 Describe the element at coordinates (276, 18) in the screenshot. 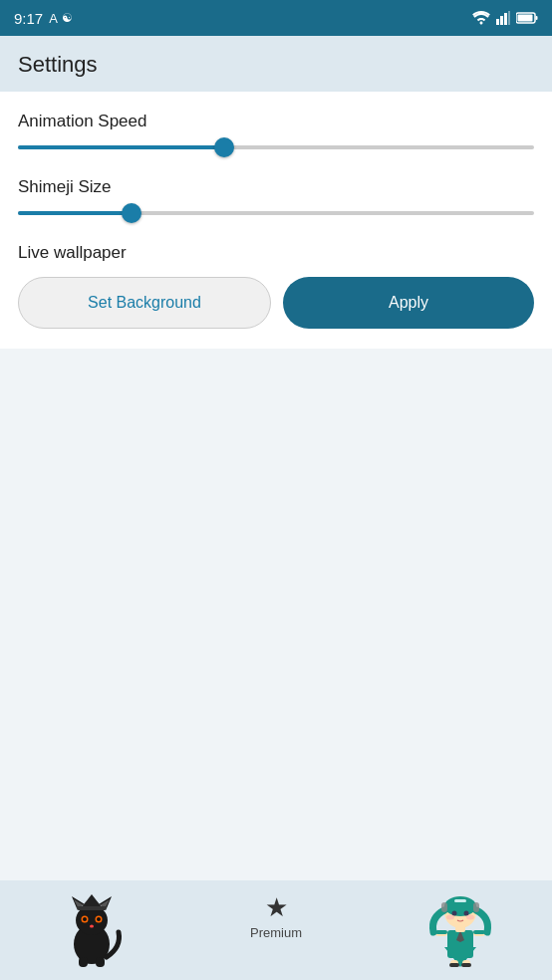

I see `status-bar: 9:17 A ☯` at that location.